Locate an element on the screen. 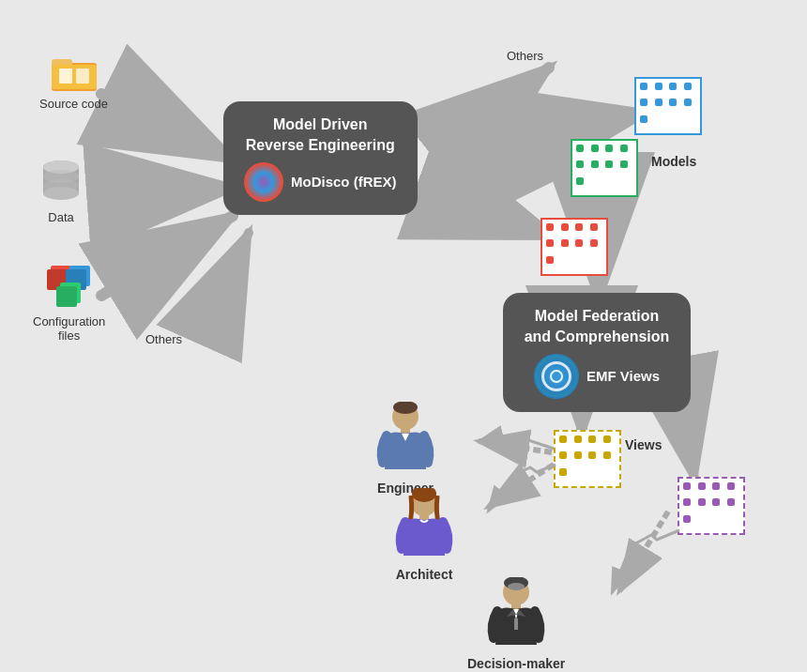  others-left-label: Others is located at coordinates (163, 340).